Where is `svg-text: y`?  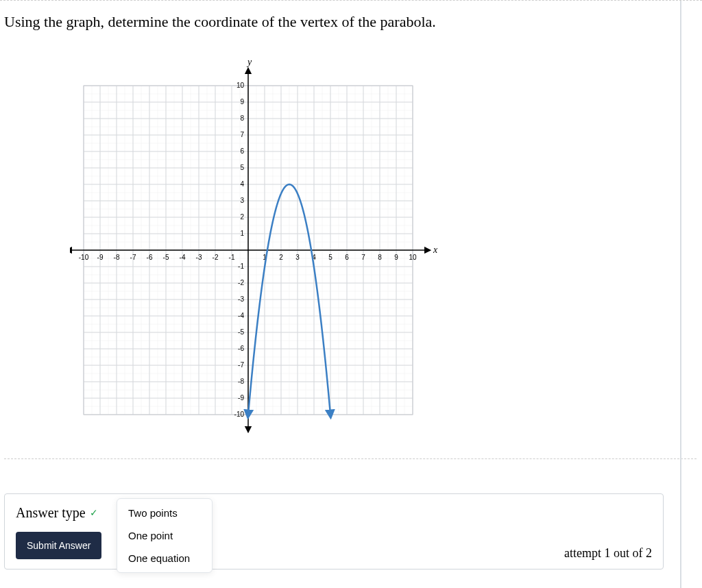 svg-text: y is located at coordinates (250, 63).